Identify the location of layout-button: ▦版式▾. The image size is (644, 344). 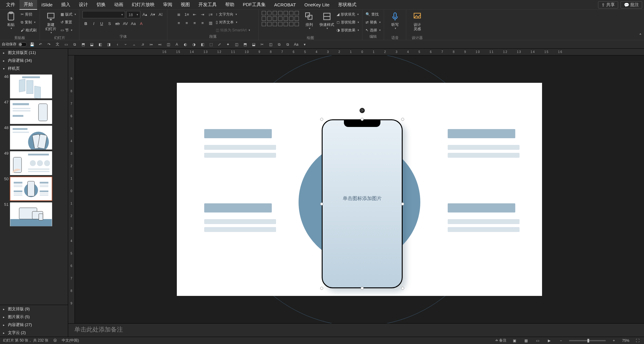
(68, 14).